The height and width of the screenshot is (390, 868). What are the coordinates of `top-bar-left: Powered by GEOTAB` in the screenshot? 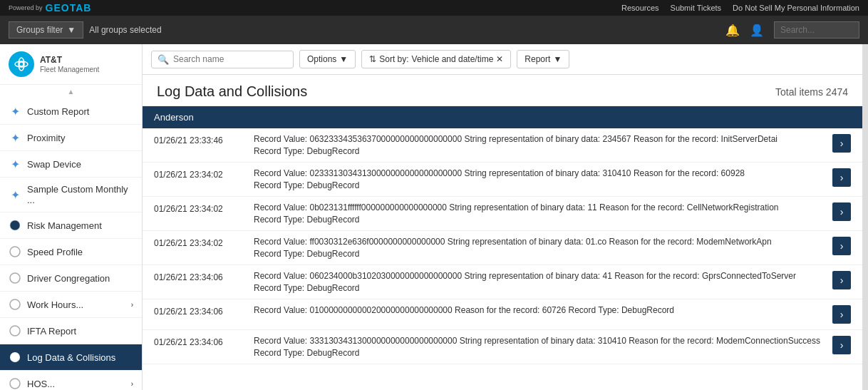 It's located at (50, 8).